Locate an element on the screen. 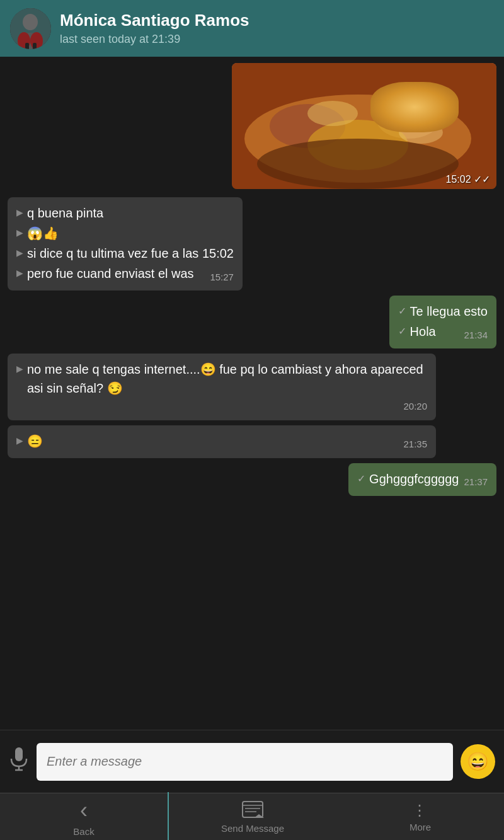  food-image is located at coordinates (364, 126).